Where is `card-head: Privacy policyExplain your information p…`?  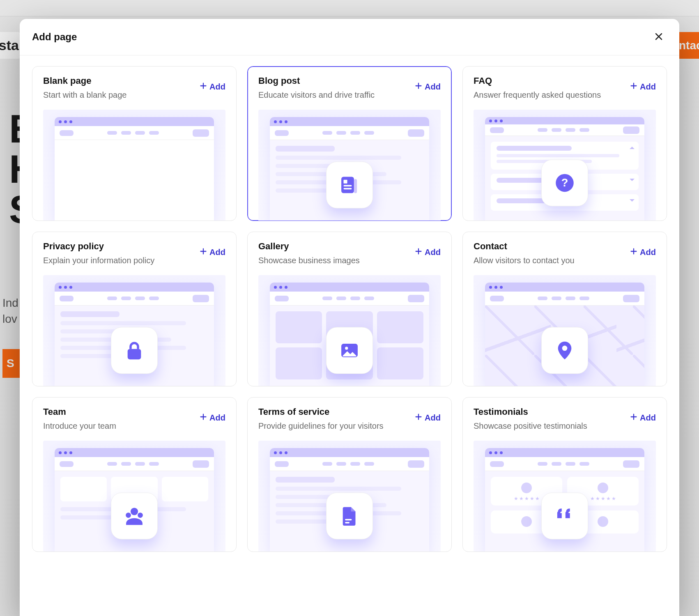
card-head: Privacy policyExplain your information p… is located at coordinates (134, 254).